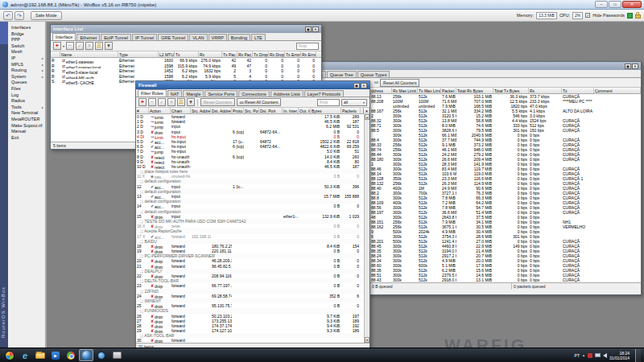  What do you see at coordinates (601, 5) in the screenshot?
I see `minimize-button: –` at bounding box center [601, 5].